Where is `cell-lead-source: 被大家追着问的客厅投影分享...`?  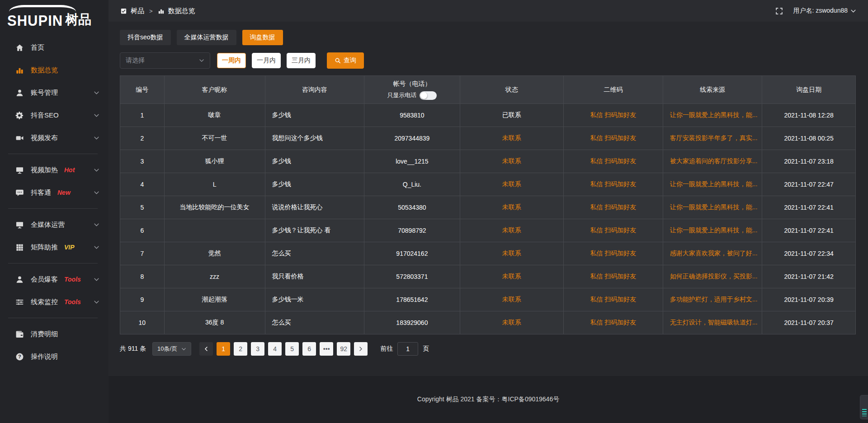 cell-lead-source: 被大家追着问的客厅投影分享... is located at coordinates (712, 162).